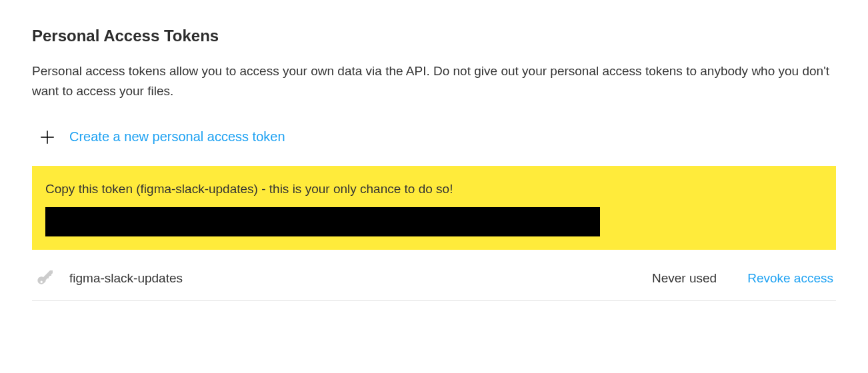  Describe the element at coordinates (46, 278) in the screenshot. I see `key-icon` at that location.